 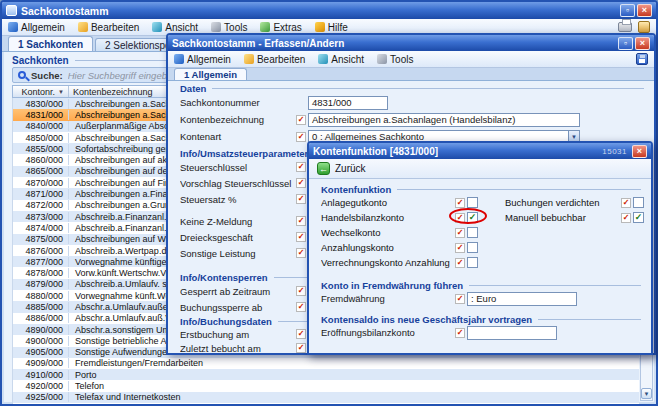 What do you see at coordinates (480, 151) in the screenshot?
I see `function-titlebar: Kontenfunktion [4831/000] 15031 ×` at bounding box center [480, 151].